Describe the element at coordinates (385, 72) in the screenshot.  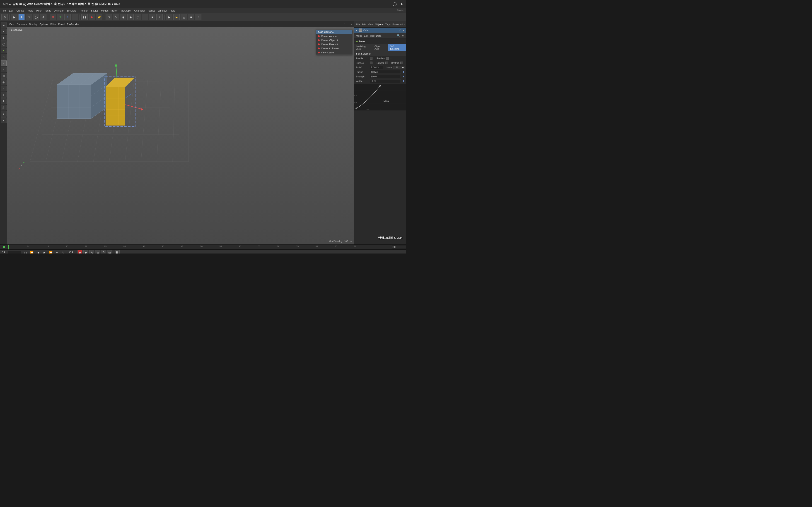
I see `radius-input` at that location.